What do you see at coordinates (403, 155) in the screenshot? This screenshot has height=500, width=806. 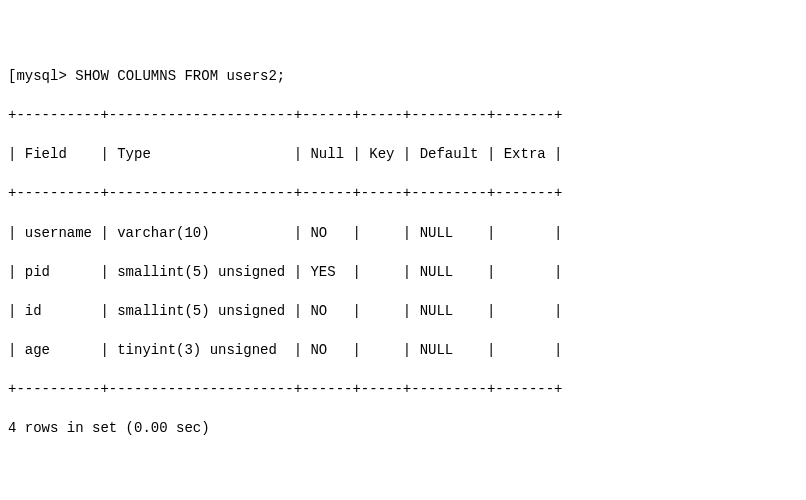 I see `table1-header: | Field | Type | Null | Key | Default | …` at bounding box center [403, 155].